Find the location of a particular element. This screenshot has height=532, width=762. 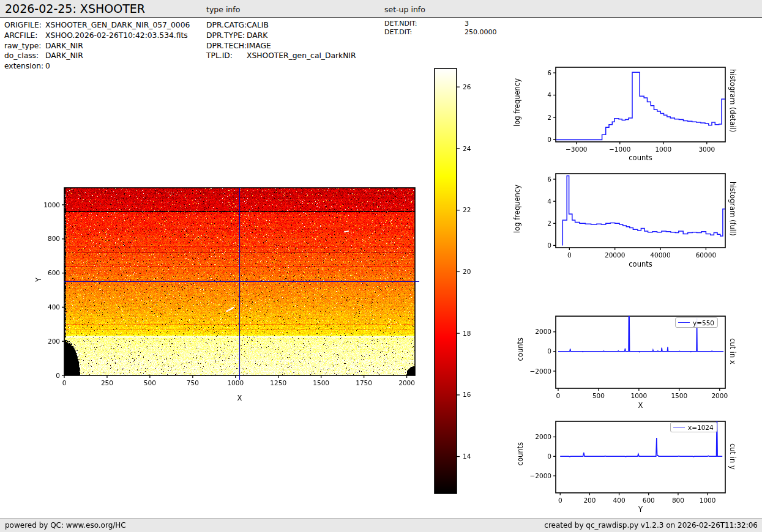

x-tick-label: −3000 is located at coordinates (577, 149).